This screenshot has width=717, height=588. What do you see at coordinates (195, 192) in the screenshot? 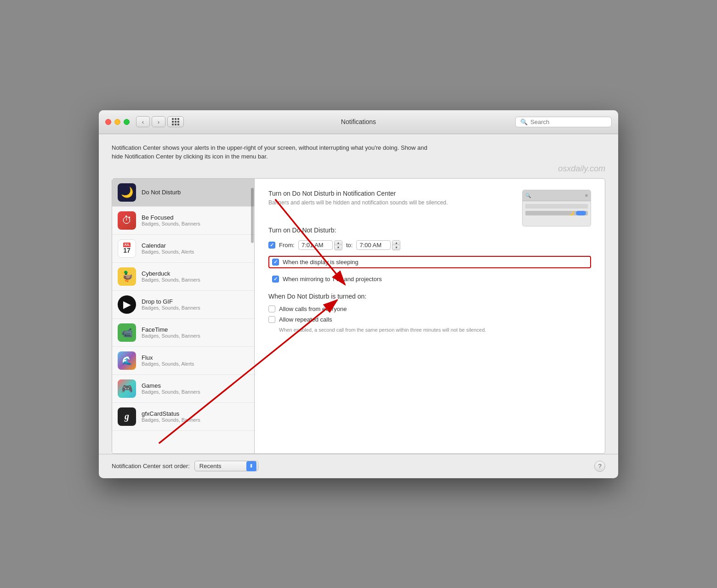
I see `app-info-dnd: Do Not Disturb` at bounding box center [195, 192].